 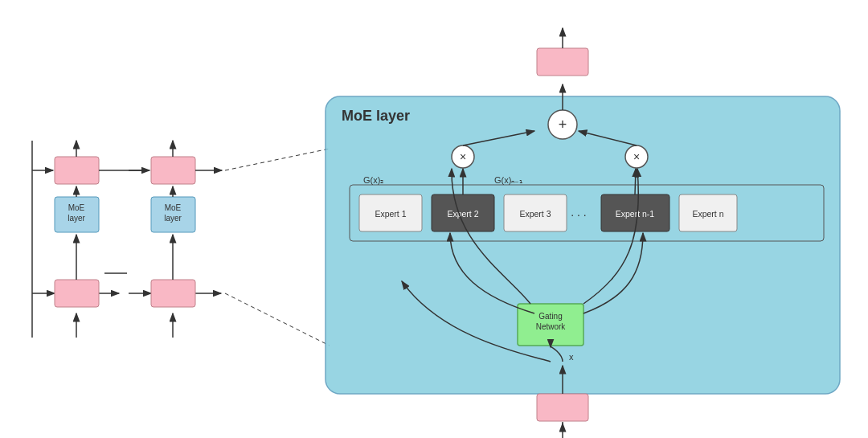 What do you see at coordinates (463, 214) in the screenshot?
I see `svg-text: Expert 2` at bounding box center [463, 214].